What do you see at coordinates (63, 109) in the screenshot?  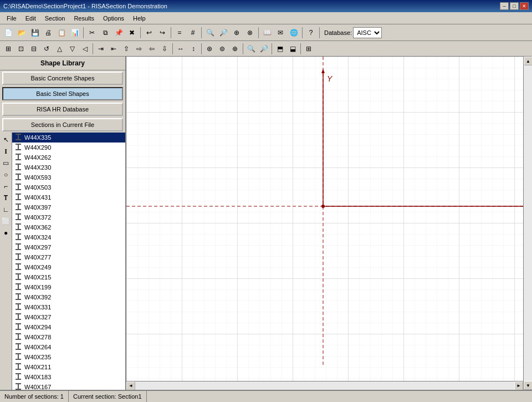 I see `risa-hr-button: RISA HR Database` at bounding box center [63, 109].